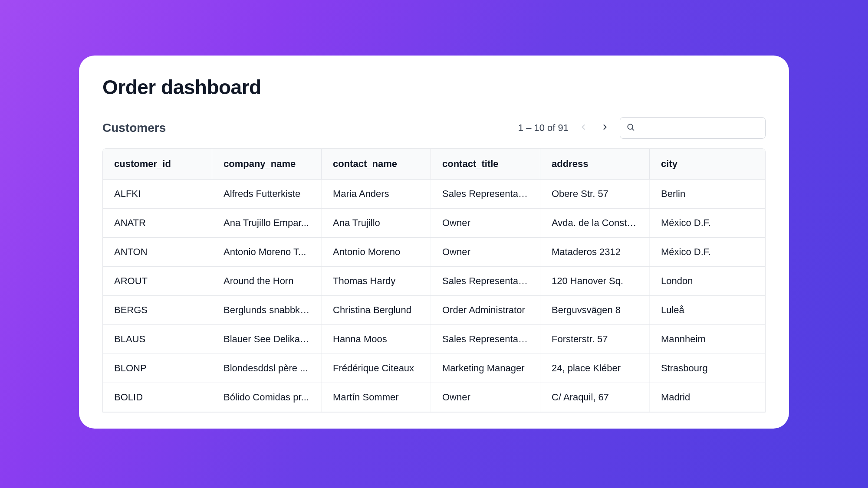 This screenshot has width=868, height=488. I want to click on cell-address: 120 Hanover Sq., so click(595, 281).